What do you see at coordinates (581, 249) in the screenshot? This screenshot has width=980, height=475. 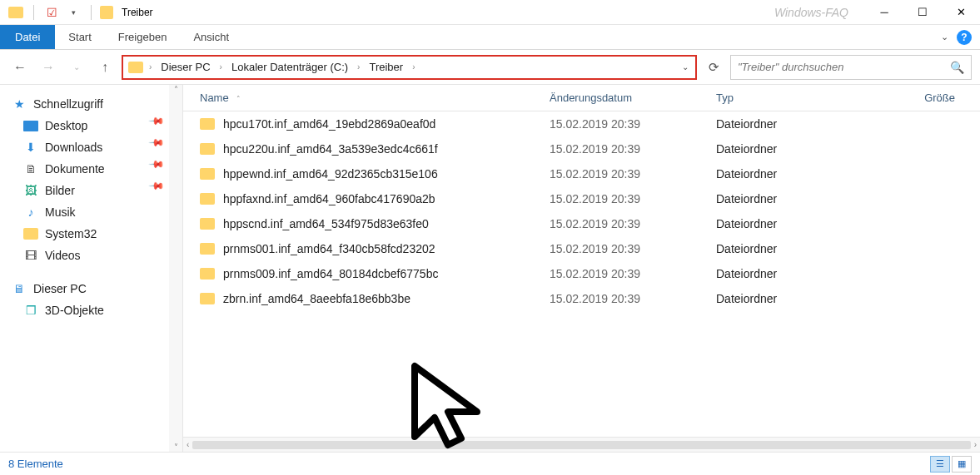 I see `table-row: prnms001.inf_amd64_f340cb58fcd2320215.02…` at bounding box center [581, 249].